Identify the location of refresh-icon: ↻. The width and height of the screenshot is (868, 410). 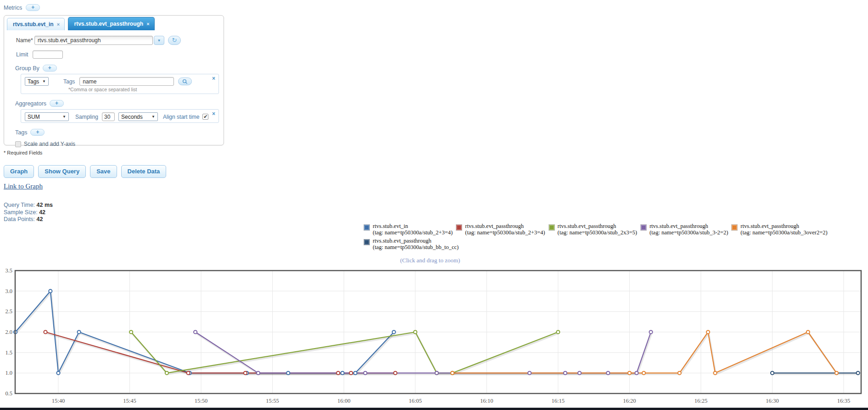
(174, 40).